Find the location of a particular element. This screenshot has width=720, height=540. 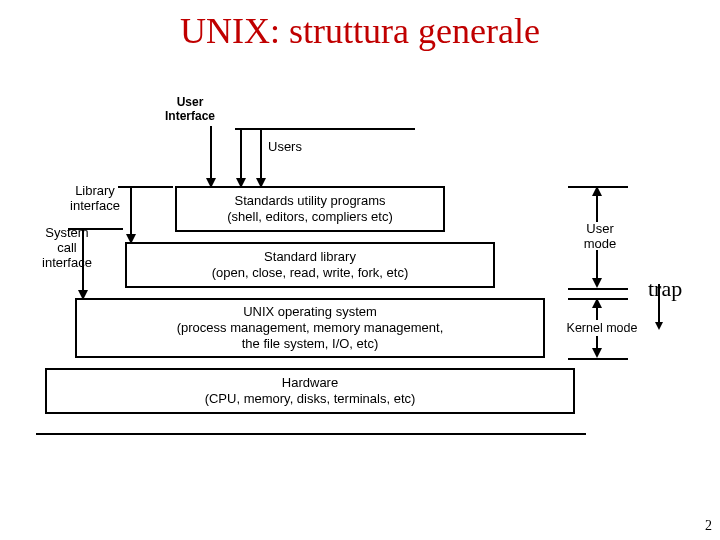

hw-sub: (CPU, memory, disks, terminals, etc) is located at coordinates (310, 399).